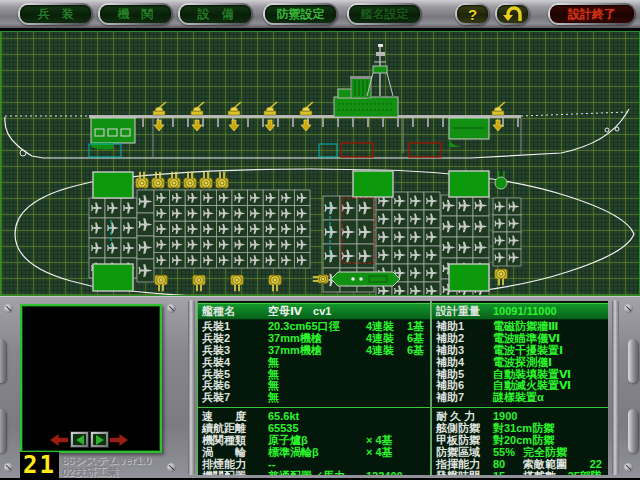  I want to click on row-label: 甲板防禦, so click(458, 440).